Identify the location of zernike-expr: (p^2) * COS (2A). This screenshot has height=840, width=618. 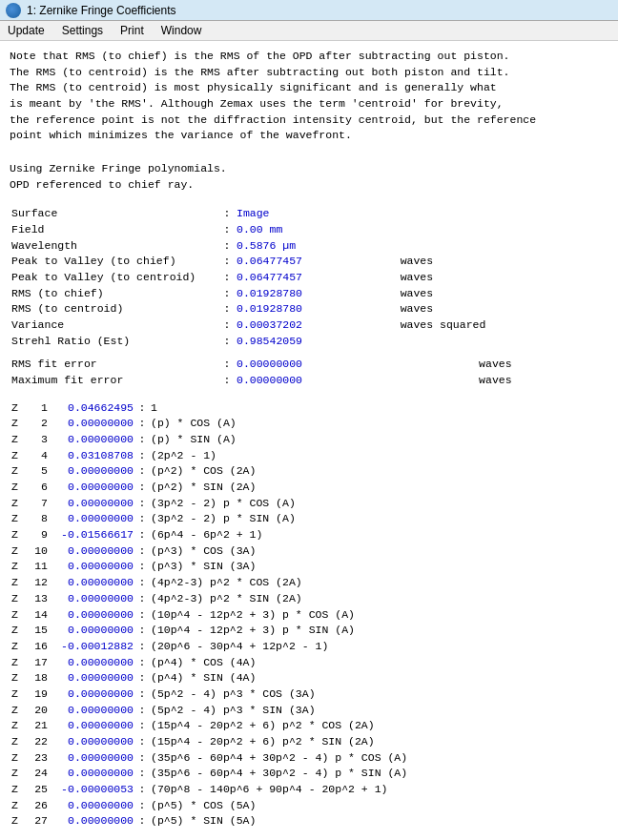
(379, 471).